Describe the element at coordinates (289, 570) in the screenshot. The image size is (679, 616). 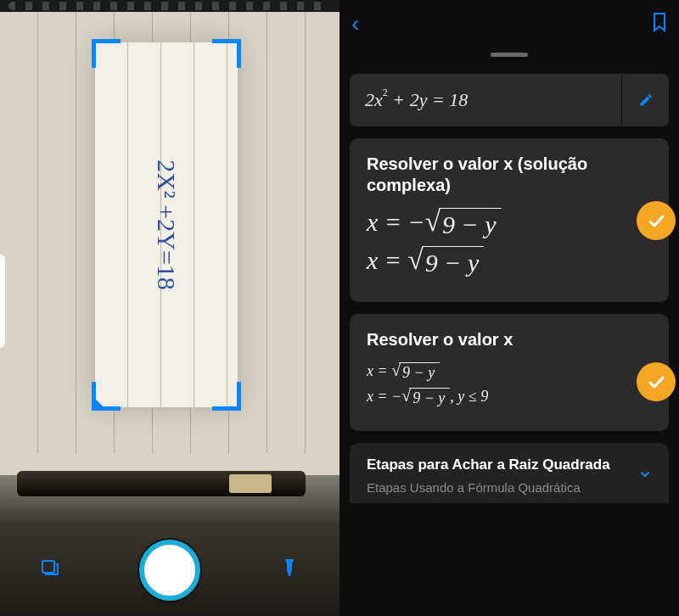
I see `flashlight-icon` at that location.